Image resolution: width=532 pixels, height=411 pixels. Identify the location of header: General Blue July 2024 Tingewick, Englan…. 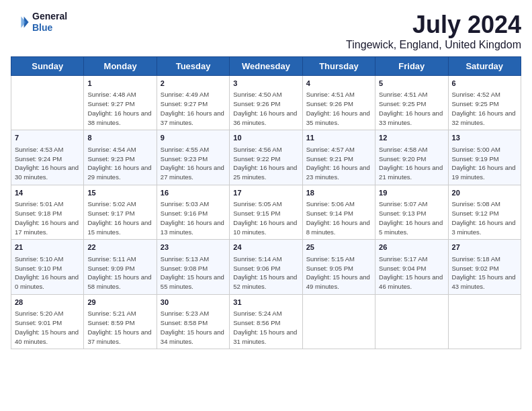
(266, 31).